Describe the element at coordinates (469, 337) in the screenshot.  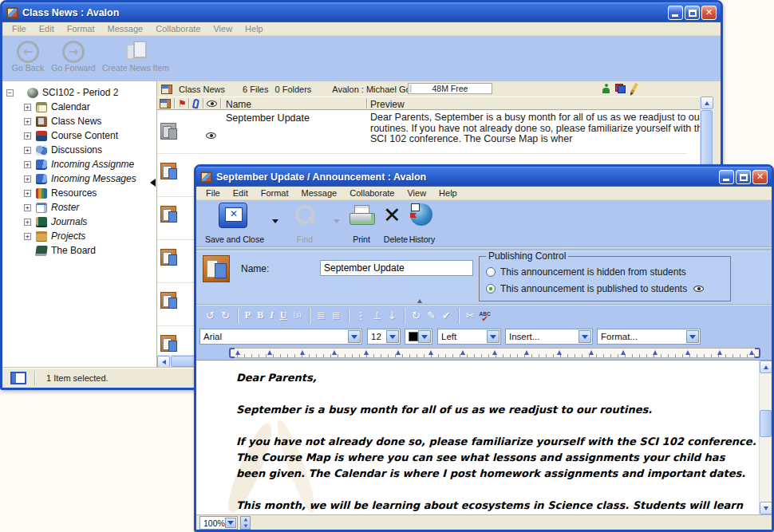
I see `alignment-select: Left` at that location.